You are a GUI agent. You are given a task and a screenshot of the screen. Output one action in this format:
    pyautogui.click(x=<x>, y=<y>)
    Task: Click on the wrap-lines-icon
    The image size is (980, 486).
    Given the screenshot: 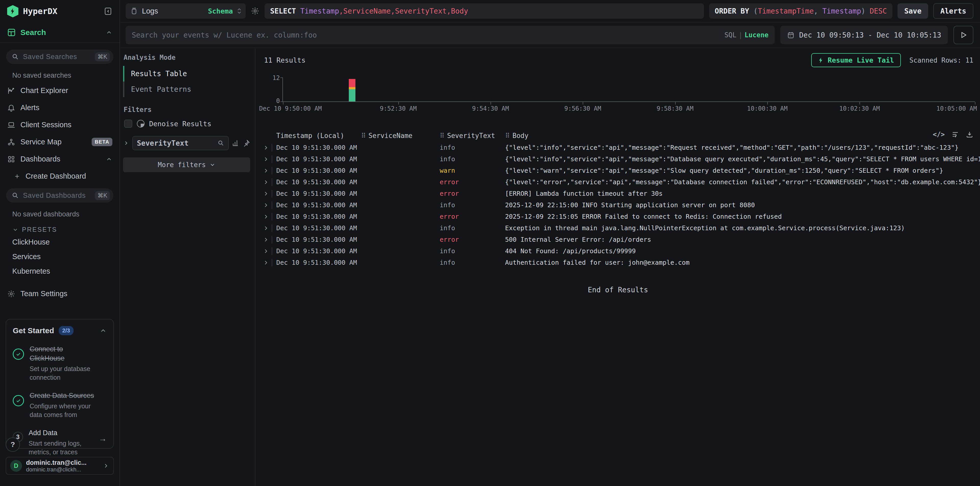 What is the action you would take?
    pyautogui.click(x=955, y=134)
    